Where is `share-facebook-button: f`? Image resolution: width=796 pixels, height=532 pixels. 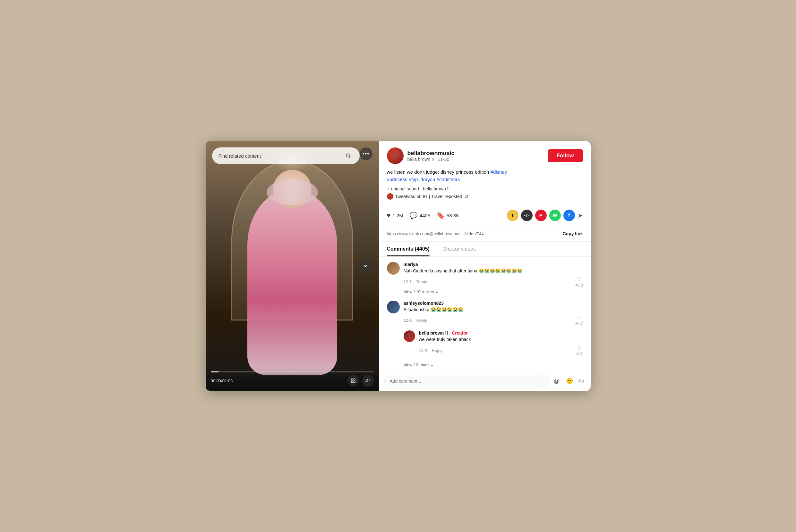
share-facebook-button: f is located at coordinates (569, 215).